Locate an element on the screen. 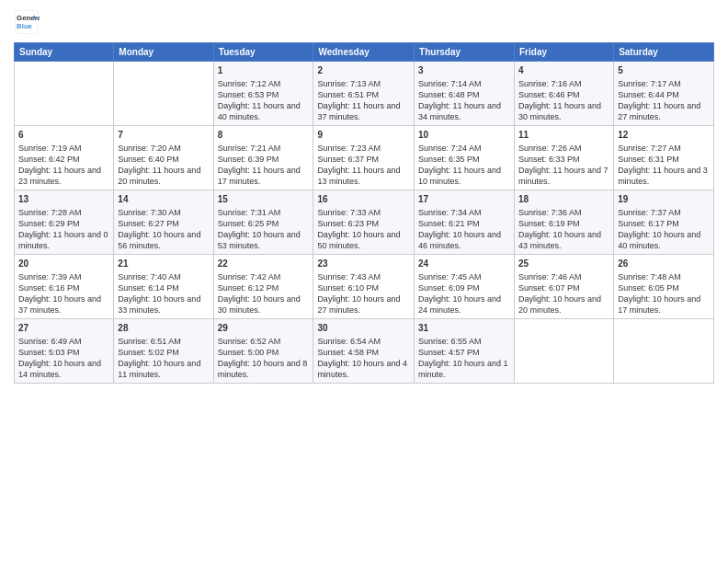 Image resolution: width=728 pixels, height=563 pixels. day-info: Sunrise: 7:24 AM Sunset: 6:35 PM Dayligh… is located at coordinates (464, 166).